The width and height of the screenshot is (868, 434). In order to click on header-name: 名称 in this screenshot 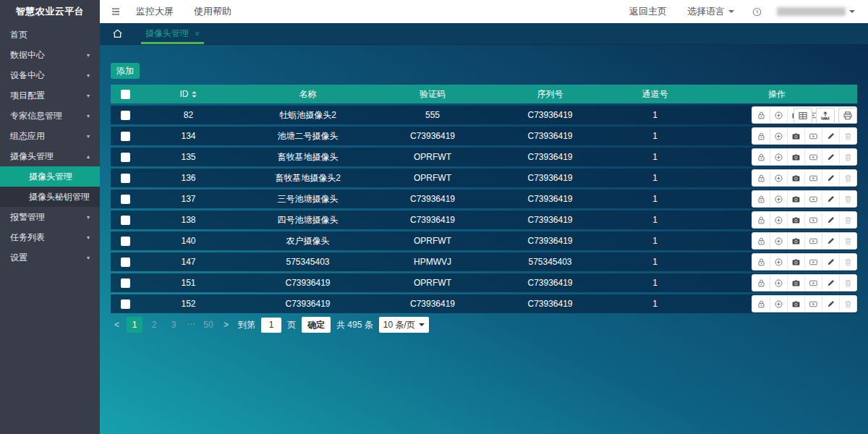, I will do `click(308, 94)`.